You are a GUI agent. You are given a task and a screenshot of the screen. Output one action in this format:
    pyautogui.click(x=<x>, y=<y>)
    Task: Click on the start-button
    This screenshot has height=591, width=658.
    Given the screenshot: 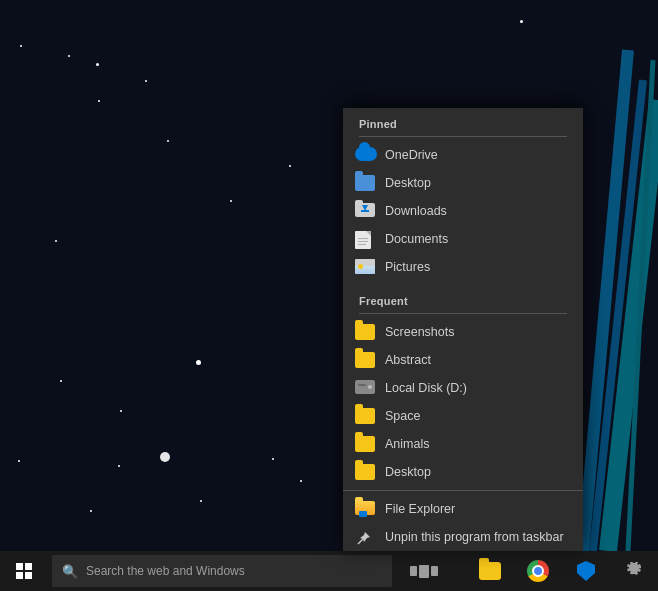 What is the action you would take?
    pyautogui.click(x=24, y=571)
    